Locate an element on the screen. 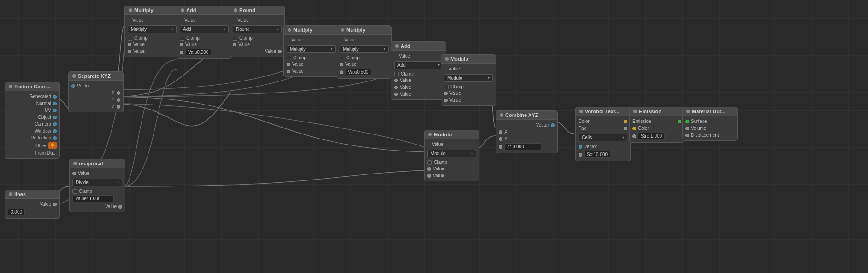 The image size is (868, 273). mod2-dropdown: Modulo is located at coordinates (452, 154).